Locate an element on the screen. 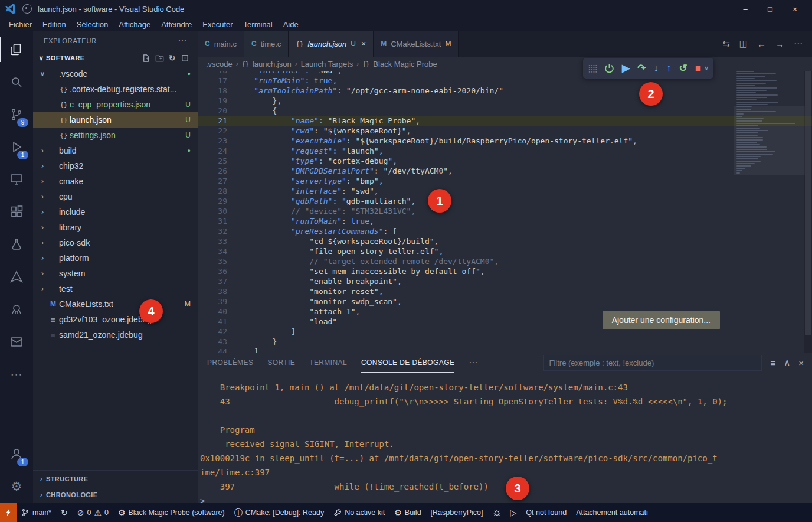  editor-scrollbar is located at coordinates (808, 211).